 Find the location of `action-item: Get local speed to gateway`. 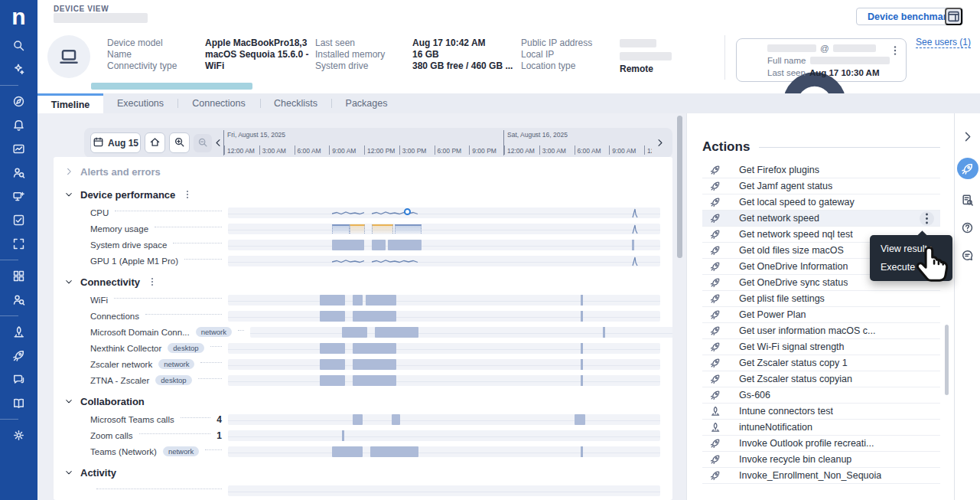

action-item: Get local speed to gateway is located at coordinates (822, 202).